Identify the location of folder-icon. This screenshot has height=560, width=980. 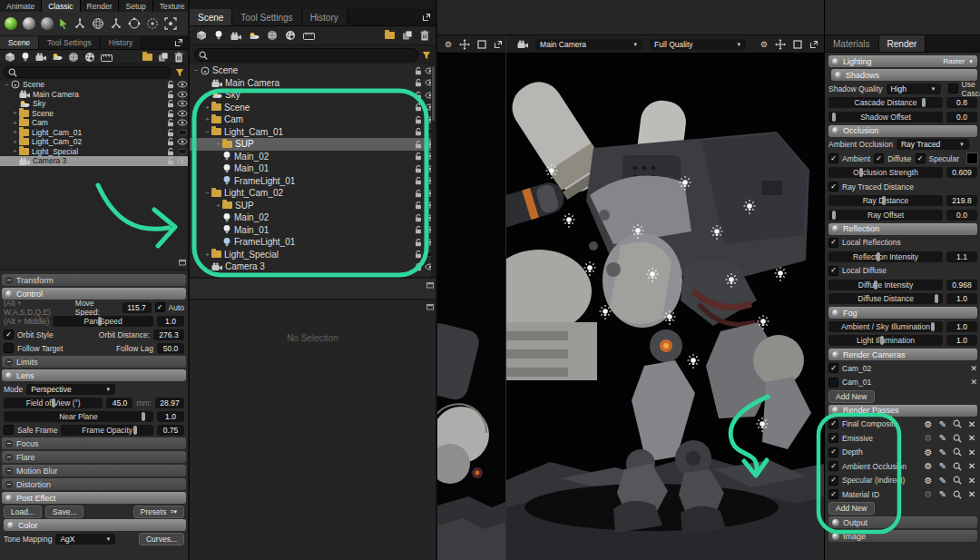
(390, 35).